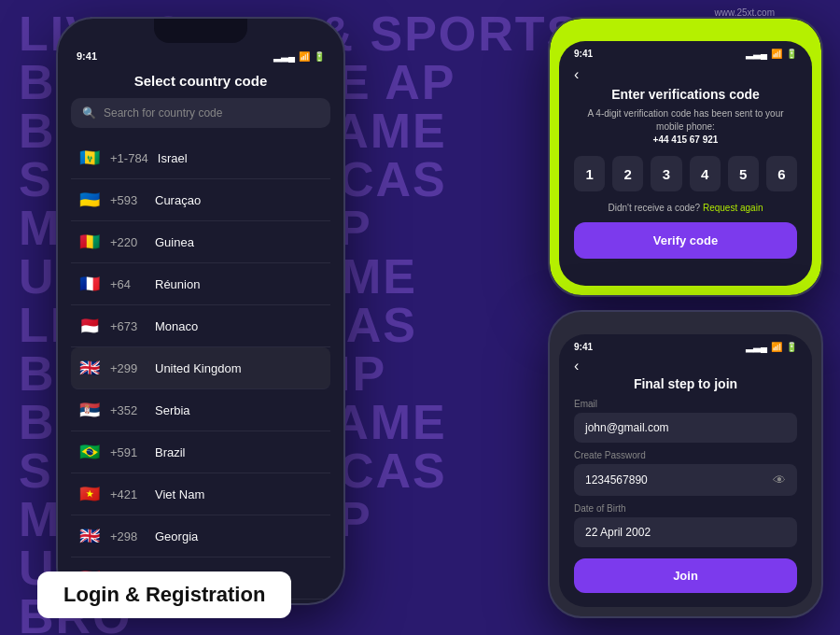 Image resolution: width=840 pixels, height=635 pixels. What do you see at coordinates (685, 480) in the screenshot?
I see `password-input: 1234567890 👁` at bounding box center [685, 480].